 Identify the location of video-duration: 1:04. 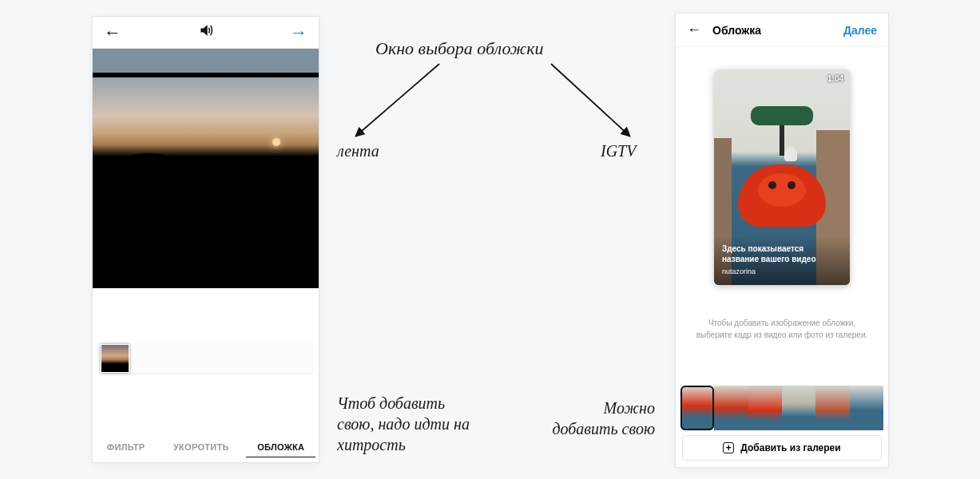
(835, 78).